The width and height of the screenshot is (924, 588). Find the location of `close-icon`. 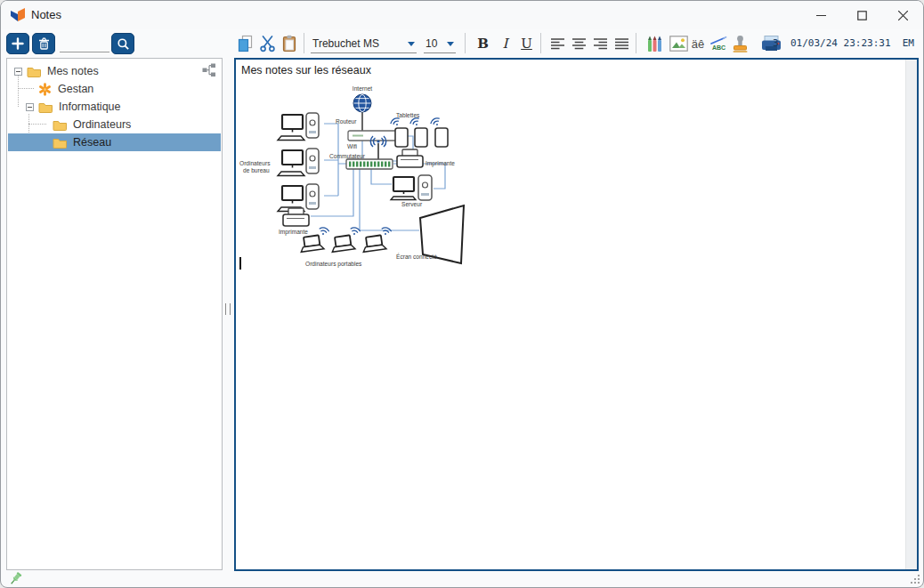

close-icon is located at coordinates (903, 16).